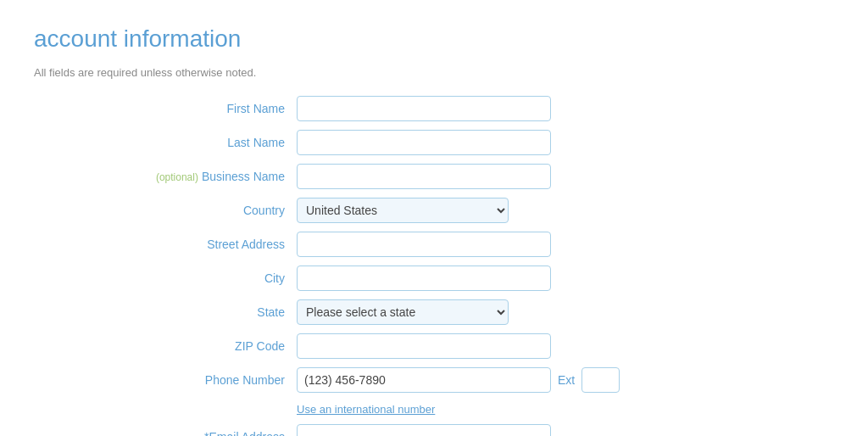 The height and width of the screenshot is (436, 868). What do you see at coordinates (165, 278) in the screenshot?
I see `city-label: City` at bounding box center [165, 278].